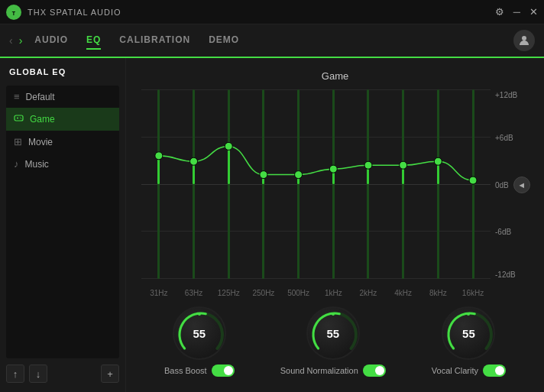  I want to click on move-up-button: ↑, so click(15, 374).